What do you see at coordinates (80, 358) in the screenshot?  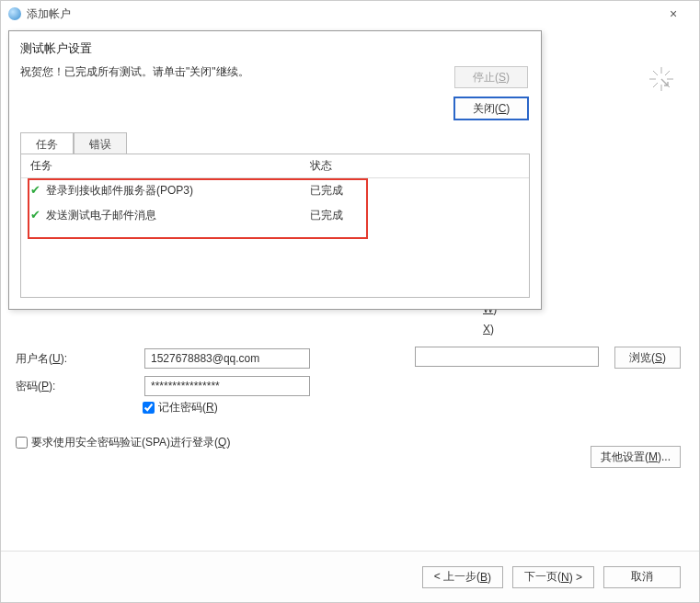 I see `username-label: 用户名(U):` at bounding box center [80, 358].